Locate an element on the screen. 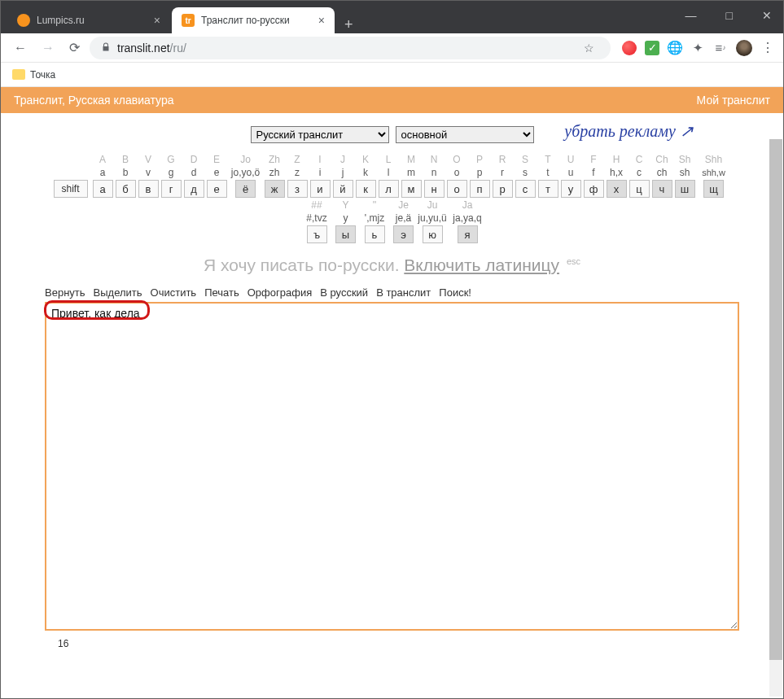 The height and width of the screenshot is (699, 784). editor-actions: ВернутьВыделитьОчиститьПечатьОрфографияВ… is located at coordinates (392, 293).